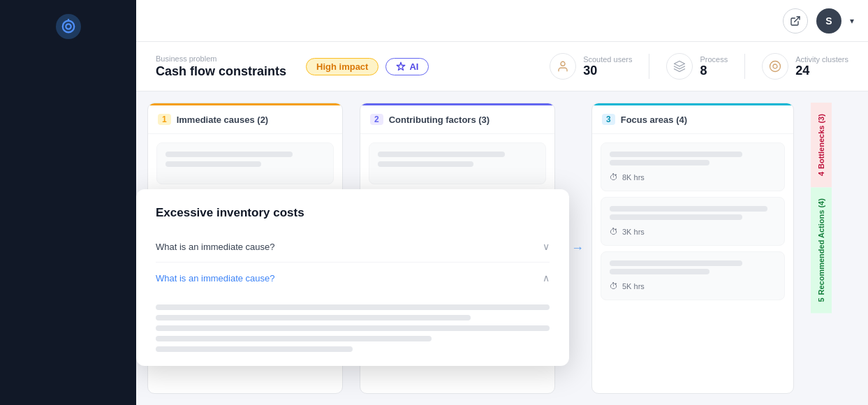 Image resolution: width=868 pixels, height=405 pixels. Describe the element at coordinates (679, 66) in the screenshot. I see `process-icon` at that location.